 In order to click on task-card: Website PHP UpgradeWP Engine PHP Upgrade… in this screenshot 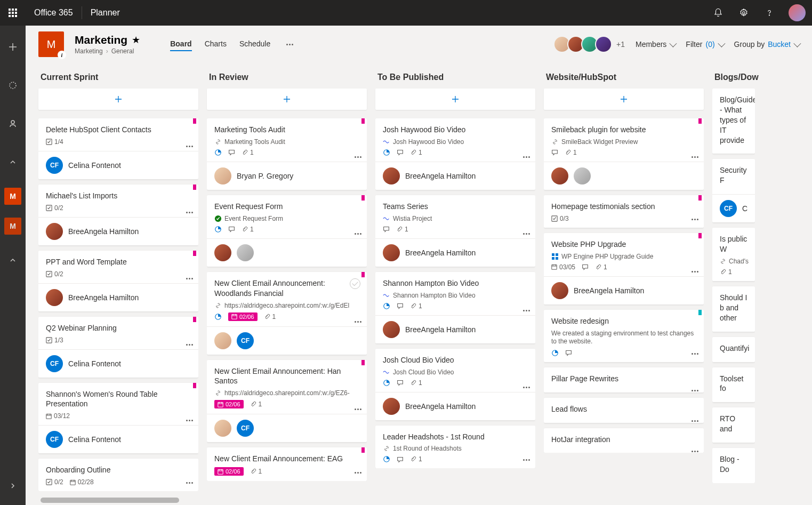, I will do `click(624, 269)`.